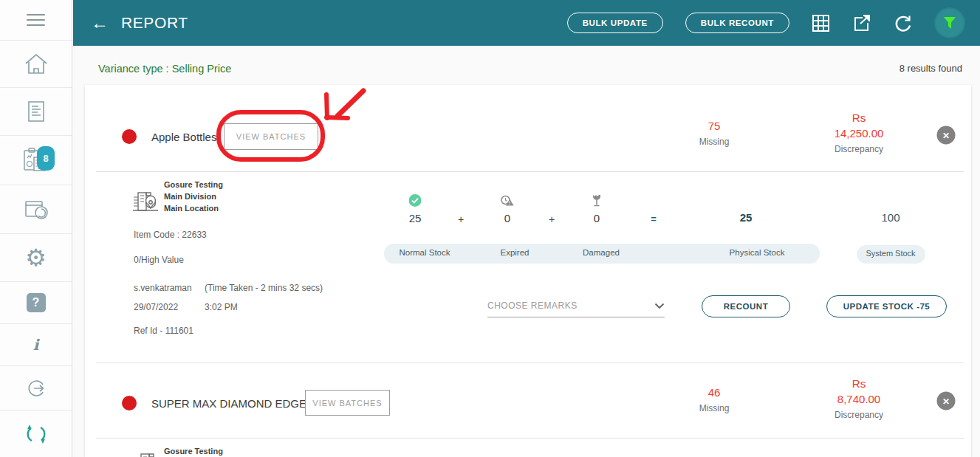  Describe the element at coordinates (508, 201) in the screenshot. I see `expired-clock-icon` at that location.